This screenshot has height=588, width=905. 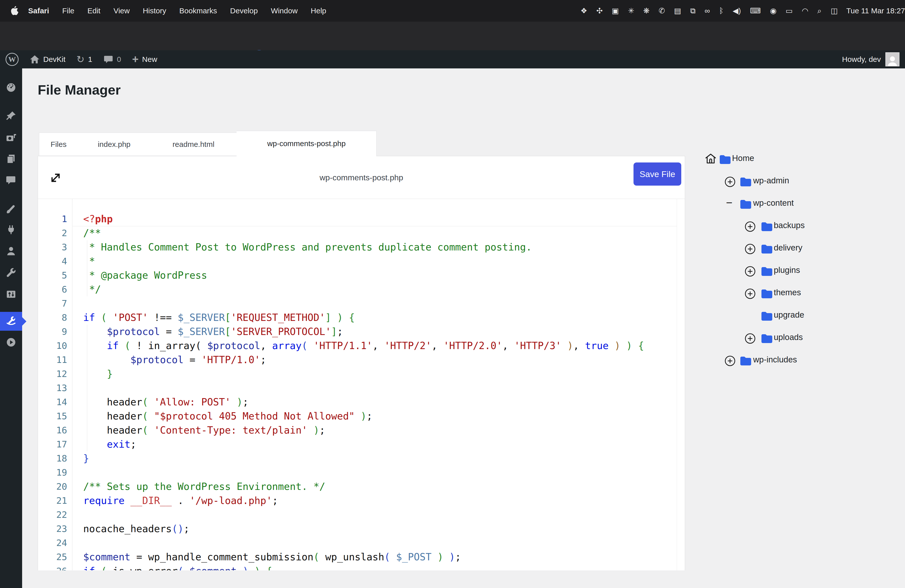 What do you see at coordinates (364, 402) in the screenshot?
I see `code-line: header( 'Allow: POST' );` at bounding box center [364, 402].